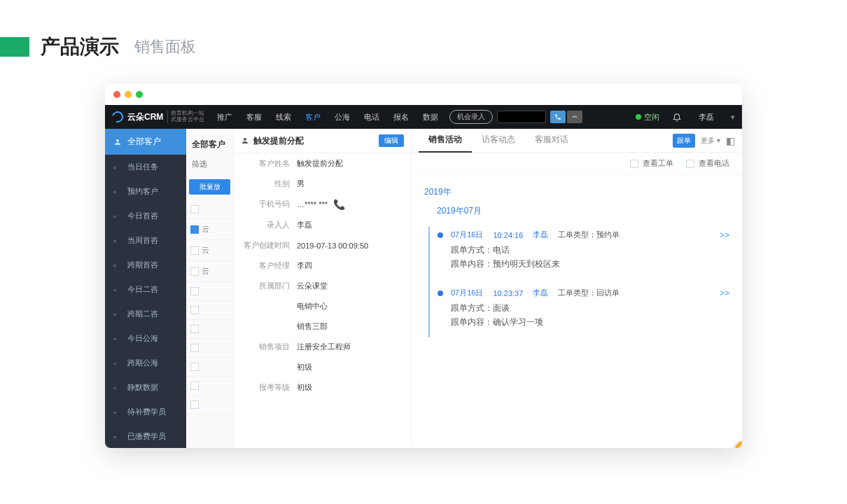 The width and height of the screenshot is (847, 504). What do you see at coordinates (301, 388) in the screenshot?
I see `val-exam: 初级` at bounding box center [301, 388].